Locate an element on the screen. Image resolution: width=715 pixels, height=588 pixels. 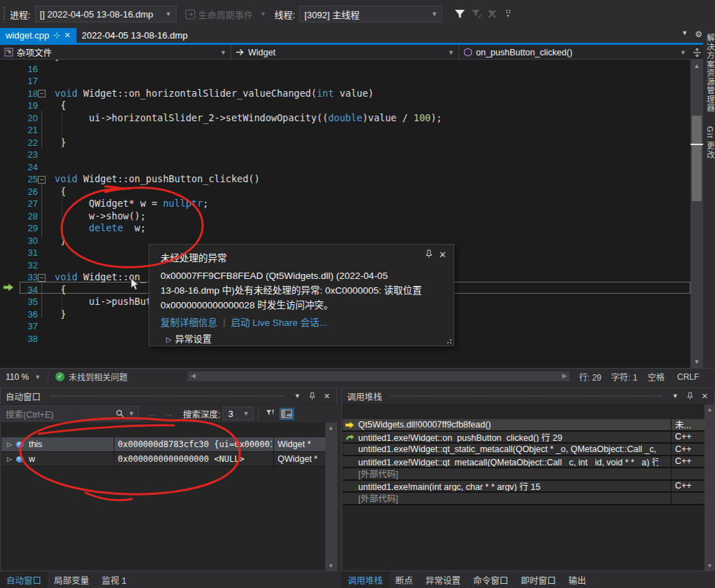
copy-details-link: 复制详细信息 is located at coordinates (189, 322).